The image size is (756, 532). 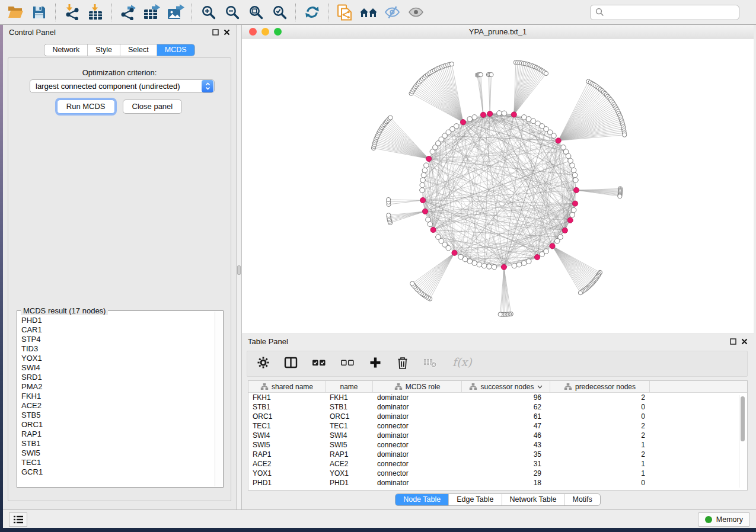 I want to click on refresh-button, so click(x=312, y=12).